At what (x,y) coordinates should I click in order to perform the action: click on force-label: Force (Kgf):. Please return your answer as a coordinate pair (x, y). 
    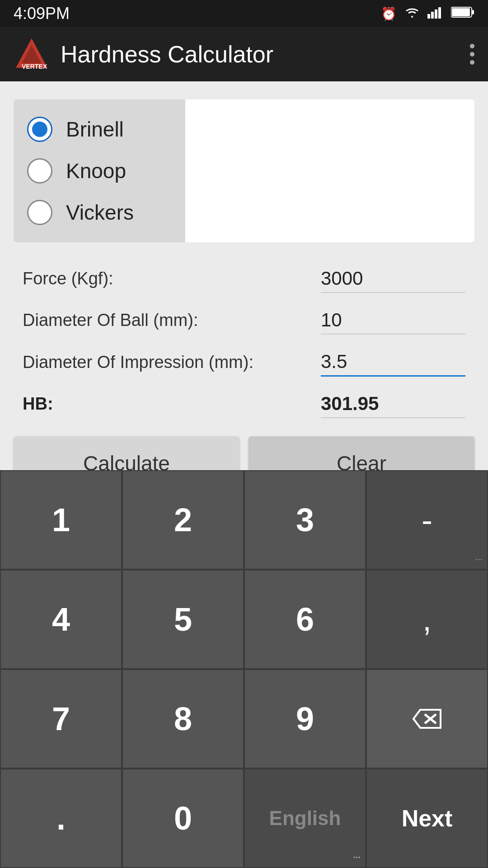
    Looking at the image, I should click on (167, 281).